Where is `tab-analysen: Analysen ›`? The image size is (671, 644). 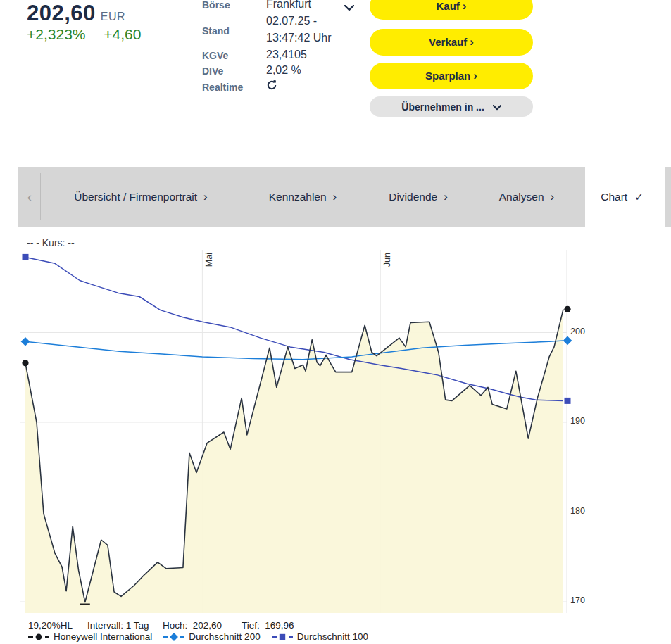
tab-analysen: Analysen › is located at coordinates (527, 197).